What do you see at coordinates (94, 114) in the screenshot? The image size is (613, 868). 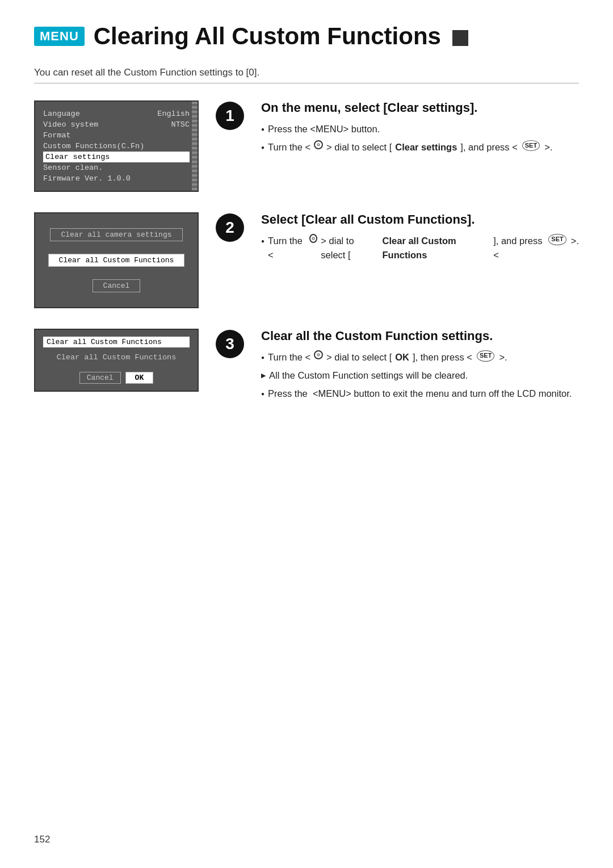 I see `screen-label-language: Language` at bounding box center [94, 114].